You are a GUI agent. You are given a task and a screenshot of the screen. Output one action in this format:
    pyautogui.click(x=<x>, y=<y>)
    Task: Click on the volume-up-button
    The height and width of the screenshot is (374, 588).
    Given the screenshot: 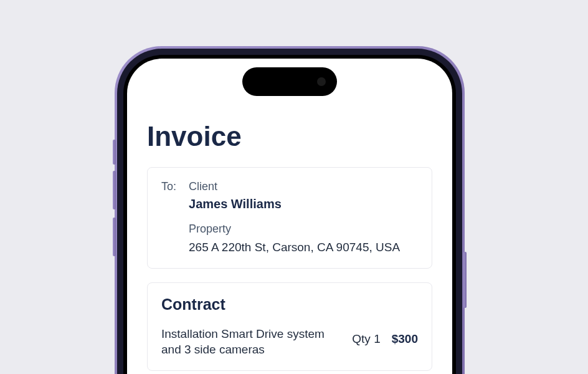 What is the action you would take?
    pyautogui.click(x=115, y=152)
    